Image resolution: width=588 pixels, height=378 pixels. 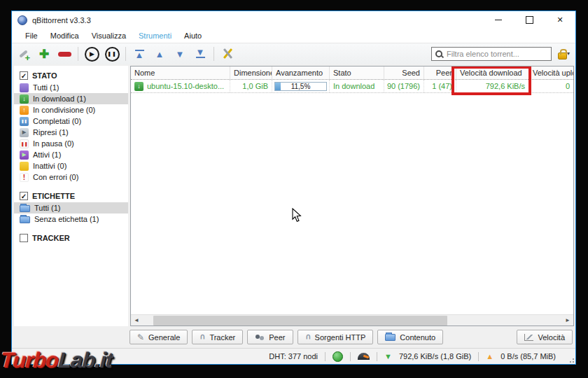 I want to click on errored-icon, so click(x=24, y=178).